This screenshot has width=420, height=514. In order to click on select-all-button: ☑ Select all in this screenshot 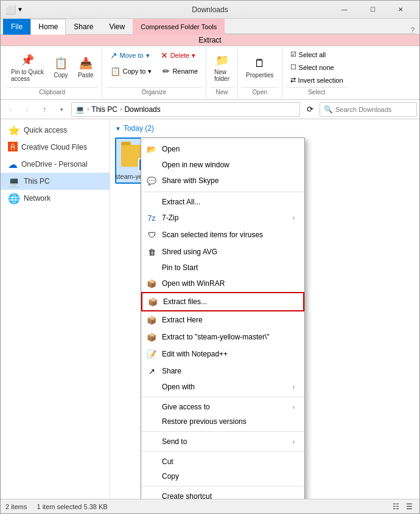, I will do `click(317, 55)`.